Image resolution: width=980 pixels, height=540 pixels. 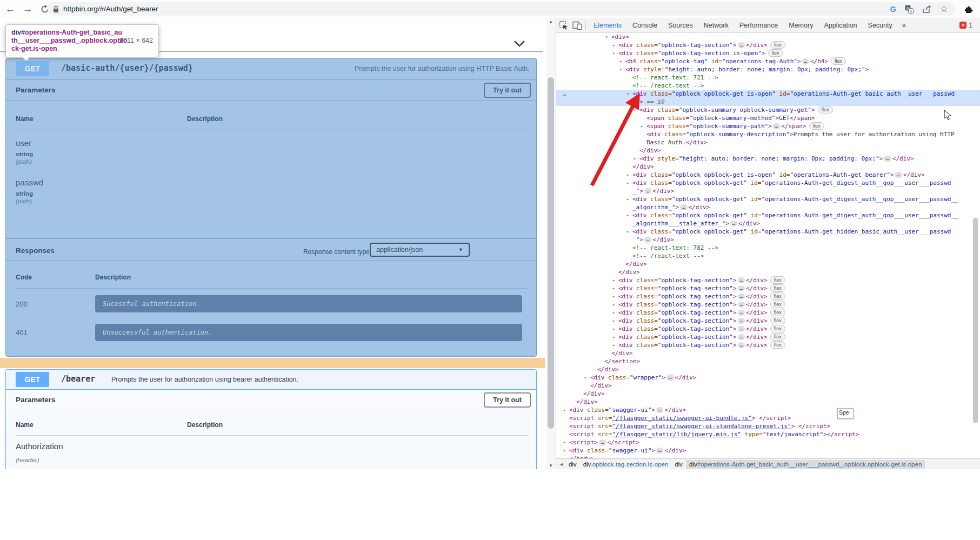 I want to click on tab-memory: Memory, so click(x=801, y=25).